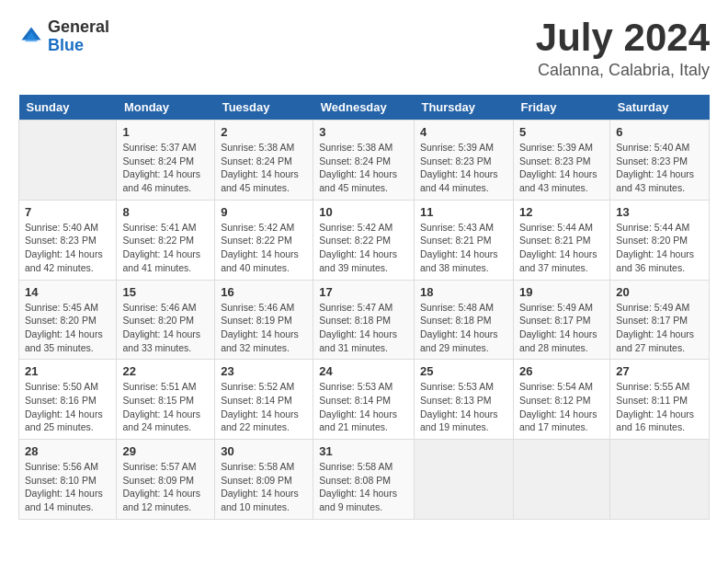 Image resolution: width=728 pixels, height=563 pixels. I want to click on day-number: 3, so click(364, 132).